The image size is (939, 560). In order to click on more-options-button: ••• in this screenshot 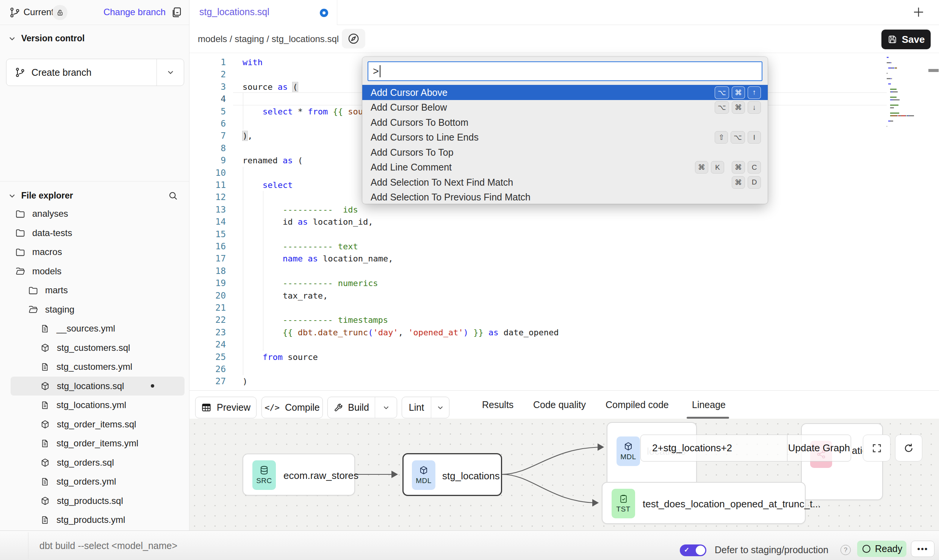, I will do `click(923, 549)`.